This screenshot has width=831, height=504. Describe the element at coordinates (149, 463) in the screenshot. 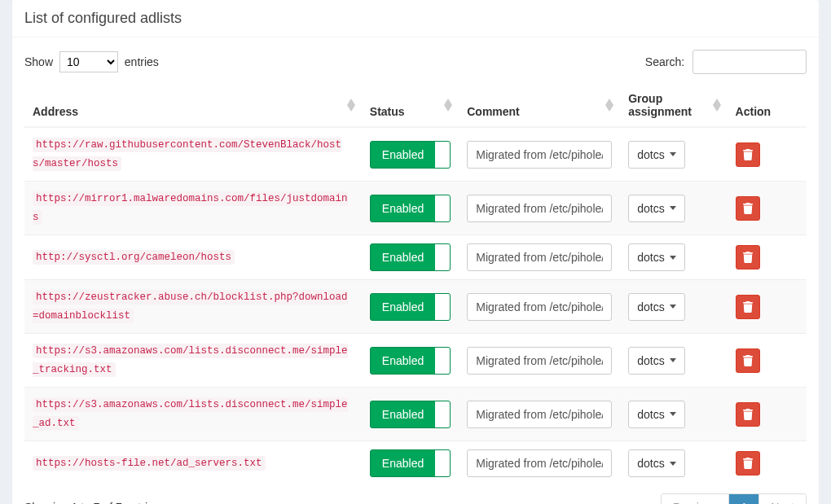

I see `address-url: https://hosts-file.net/ad_servers.txt` at that location.